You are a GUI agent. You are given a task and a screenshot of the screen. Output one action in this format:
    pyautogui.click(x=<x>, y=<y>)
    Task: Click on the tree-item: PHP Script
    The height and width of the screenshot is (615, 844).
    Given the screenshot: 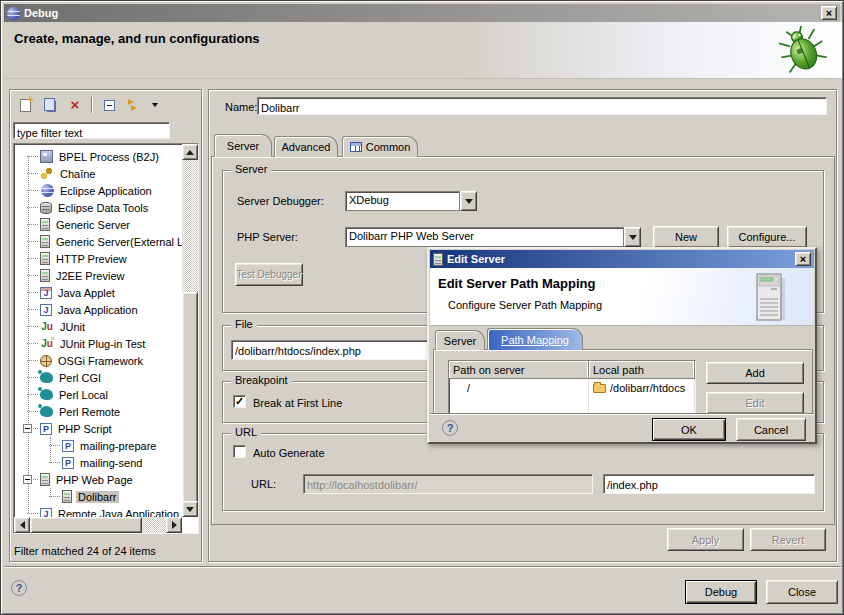 What is the action you would take?
    pyautogui.click(x=98, y=428)
    